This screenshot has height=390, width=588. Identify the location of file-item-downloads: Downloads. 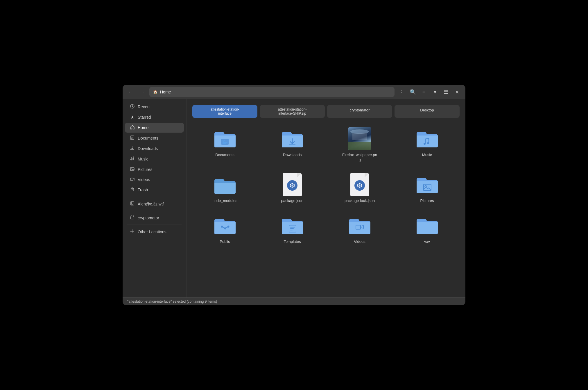
(292, 144).